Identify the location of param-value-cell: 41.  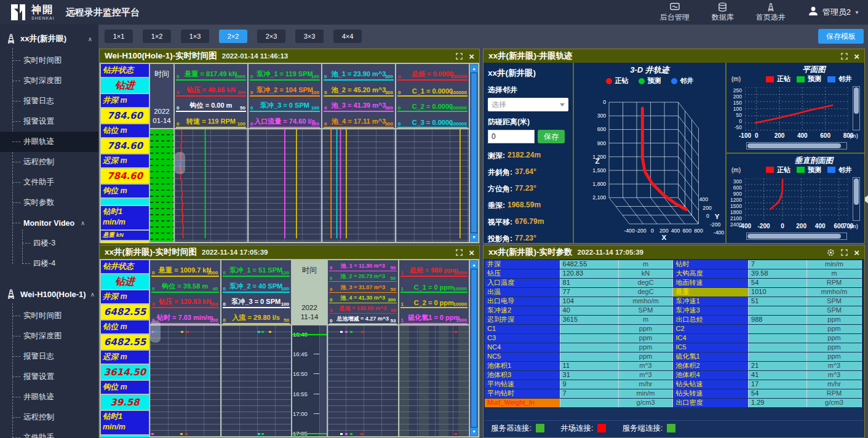
(778, 375).